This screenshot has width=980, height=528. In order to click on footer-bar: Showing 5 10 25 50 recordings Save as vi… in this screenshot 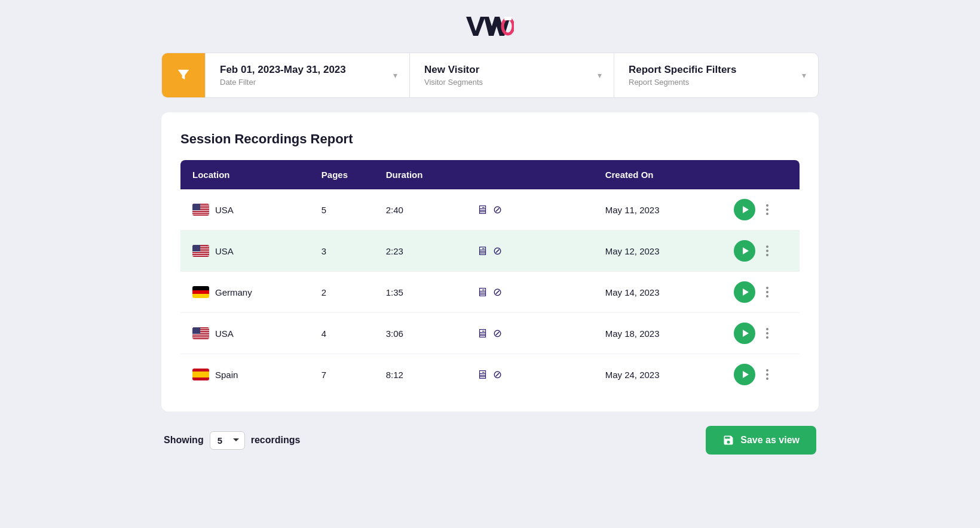, I will do `click(490, 440)`.